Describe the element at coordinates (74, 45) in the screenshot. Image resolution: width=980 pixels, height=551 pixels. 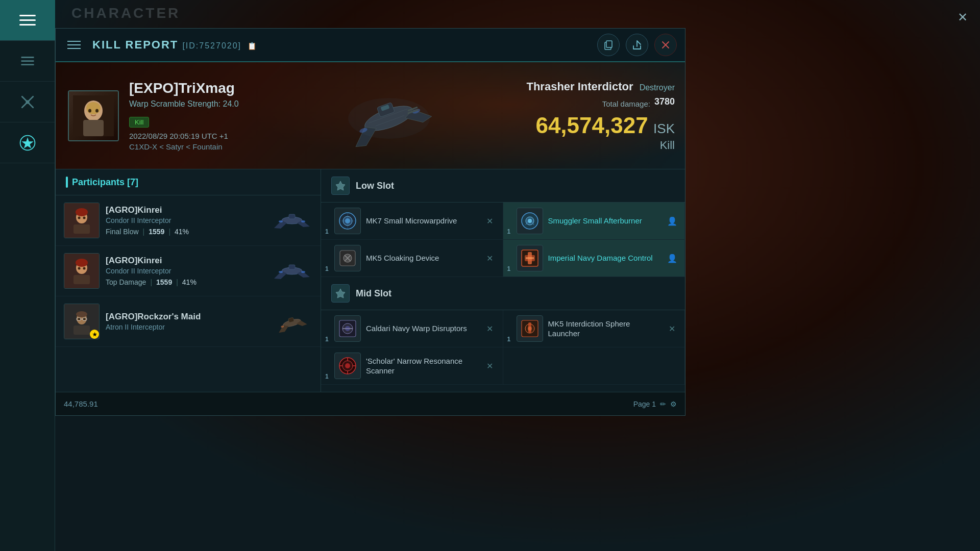
I see `titlebar-menu-button` at that location.